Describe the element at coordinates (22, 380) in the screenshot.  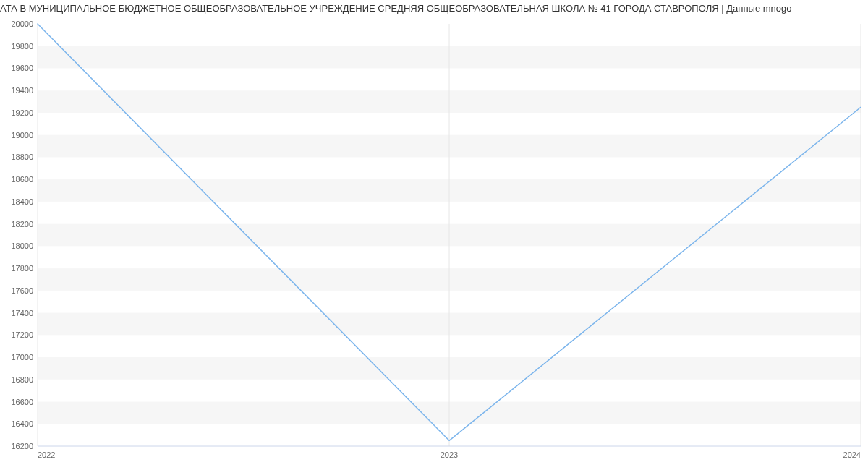
I see `y-tick: 16800` at that location.